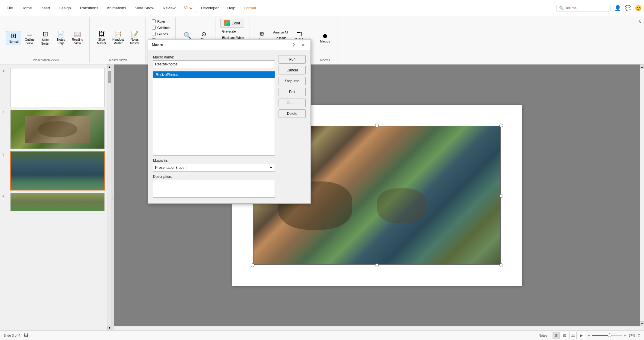 The height and width of the screenshot is (340, 644). What do you see at coordinates (294, 45) in the screenshot?
I see `dialog-help-btn: ?` at bounding box center [294, 45].